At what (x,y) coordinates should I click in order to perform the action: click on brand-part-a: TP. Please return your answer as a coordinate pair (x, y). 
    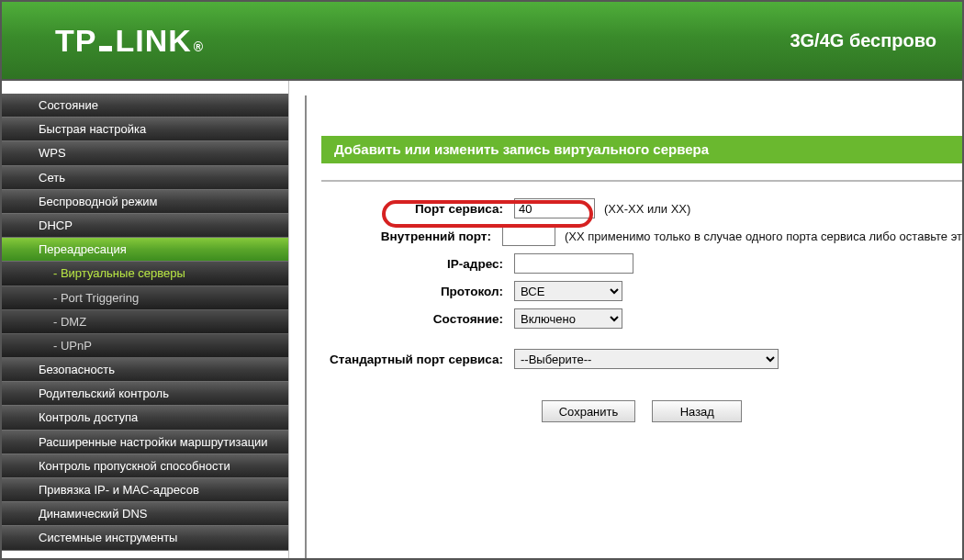
    Looking at the image, I should click on (75, 40).